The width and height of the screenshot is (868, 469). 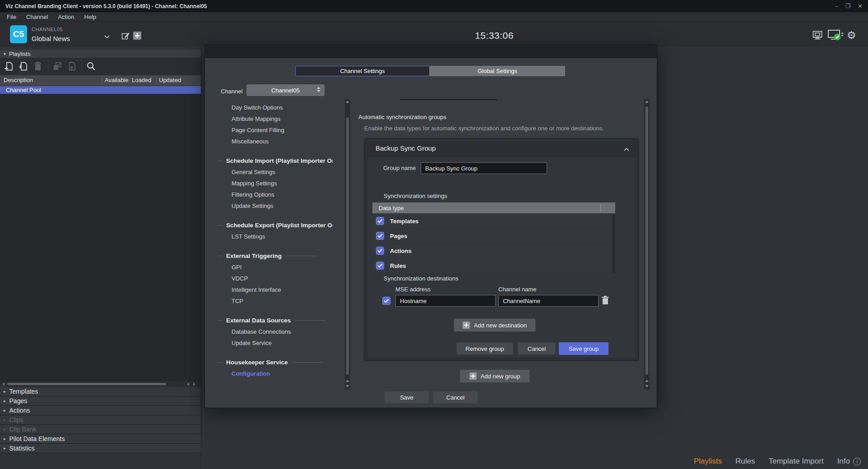 I want to click on accordion-pages: ▸ Pages, so click(x=100, y=401).